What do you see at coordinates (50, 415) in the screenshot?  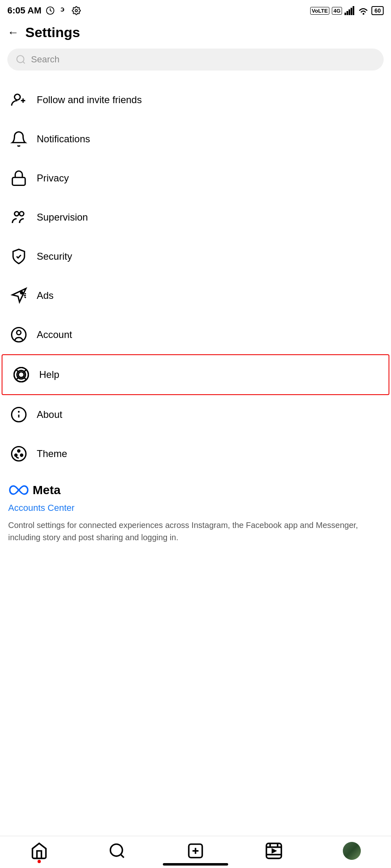 I see `about-label: About` at bounding box center [50, 415].